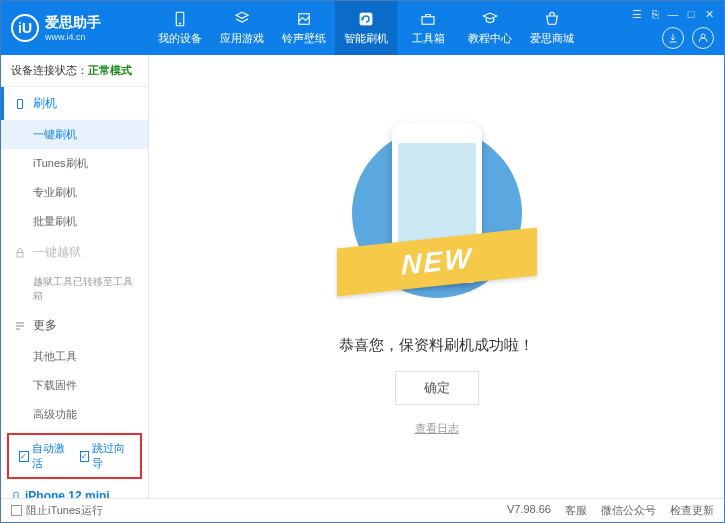  What do you see at coordinates (428, 19) in the screenshot?
I see `toolbox-icon` at bounding box center [428, 19].